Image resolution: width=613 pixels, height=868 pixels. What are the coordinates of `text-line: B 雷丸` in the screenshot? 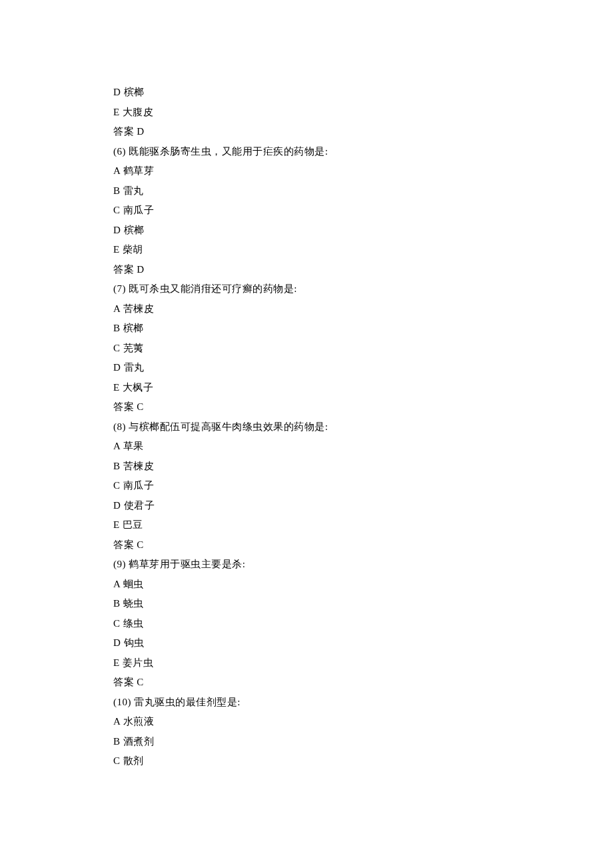 It's located at (363, 191).